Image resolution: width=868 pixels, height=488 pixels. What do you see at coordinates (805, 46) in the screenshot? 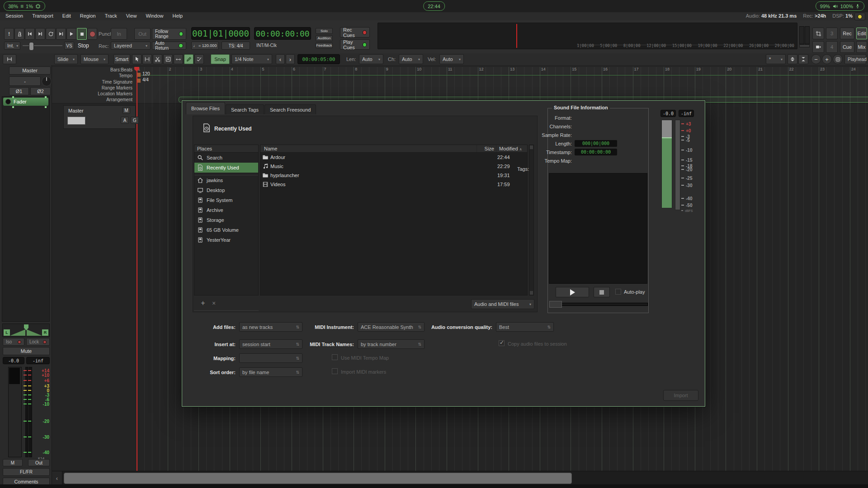
I see `meter-peak-reset` at bounding box center [805, 46].